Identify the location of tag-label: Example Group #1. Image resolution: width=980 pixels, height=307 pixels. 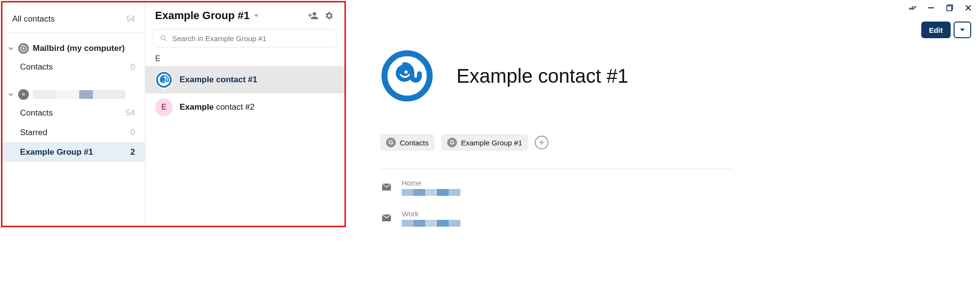
(491, 143).